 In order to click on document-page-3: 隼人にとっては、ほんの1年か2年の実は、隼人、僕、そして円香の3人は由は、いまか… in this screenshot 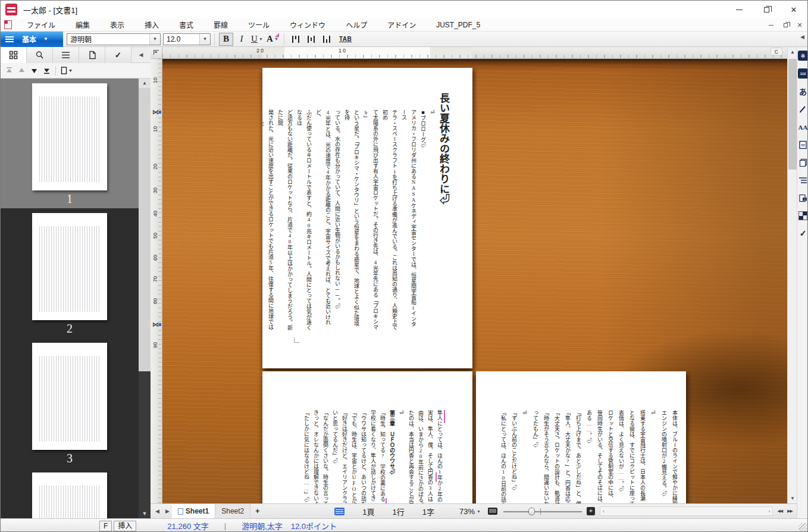, I will do `click(368, 437)`.